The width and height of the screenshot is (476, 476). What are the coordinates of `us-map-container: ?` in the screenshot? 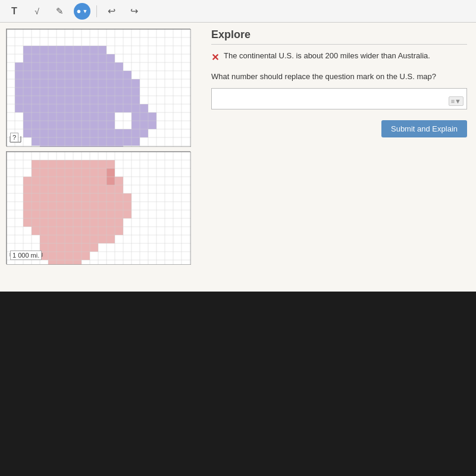 It's located at (98, 87).